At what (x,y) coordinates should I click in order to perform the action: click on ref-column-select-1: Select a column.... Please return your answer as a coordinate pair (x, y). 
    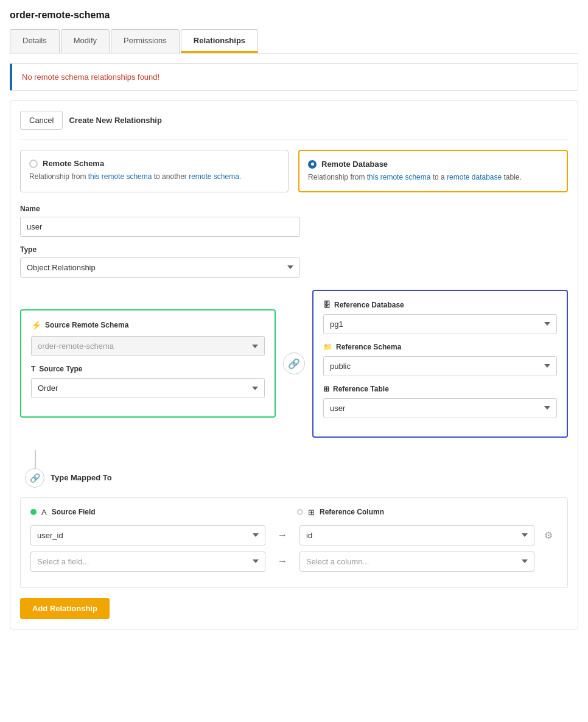
    Looking at the image, I should click on (417, 561).